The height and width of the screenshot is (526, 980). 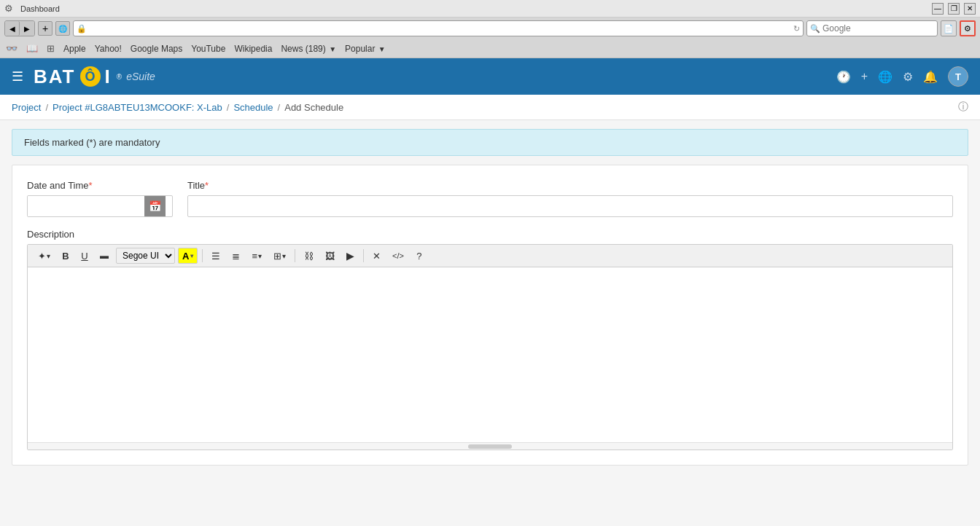 I want to click on date-input-wrapper: 📅, so click(x=100, y=206).